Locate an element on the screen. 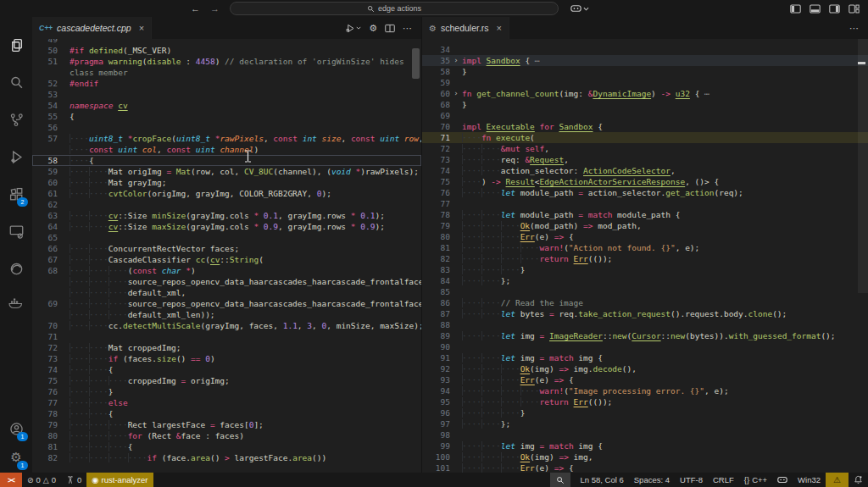 The height and width of the screenshot is (487, 868). code-line: 76········} is located at coordinates (227, 391).